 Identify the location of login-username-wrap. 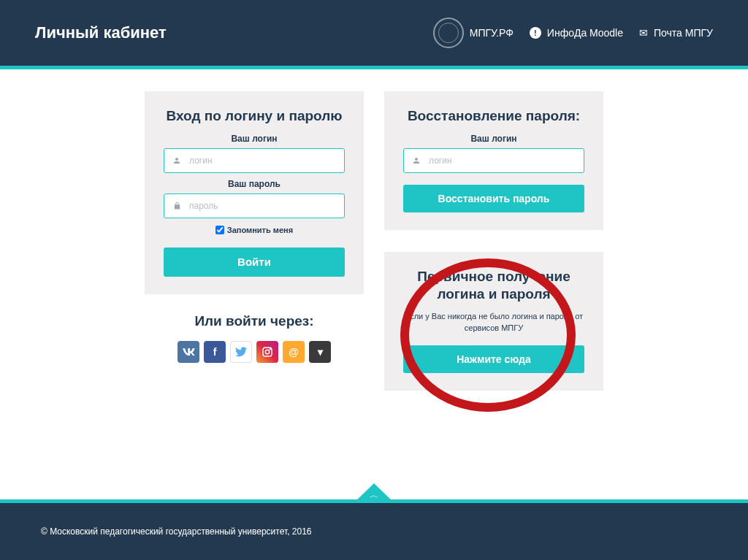
(254, 161).